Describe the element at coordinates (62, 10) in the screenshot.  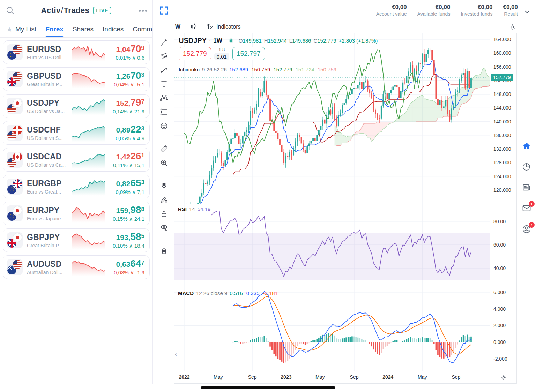
I see `logo-slash: /` at that location.